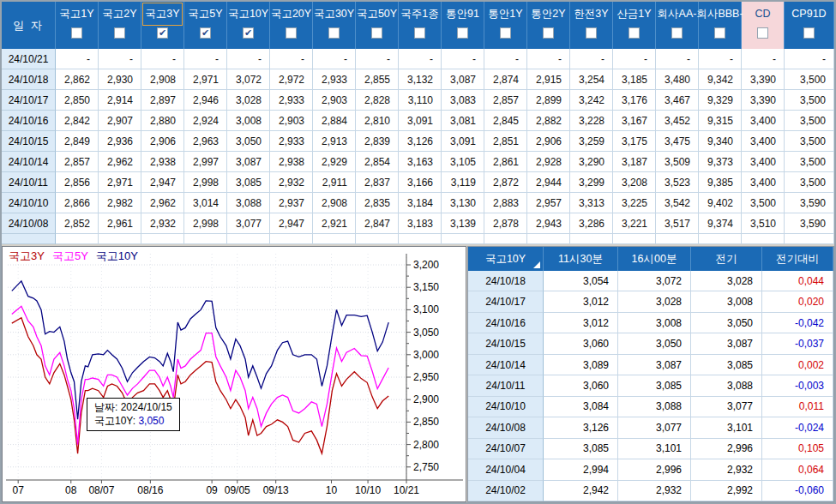  I want to click on column-checkbox-산금1Y, so click(635, 33).